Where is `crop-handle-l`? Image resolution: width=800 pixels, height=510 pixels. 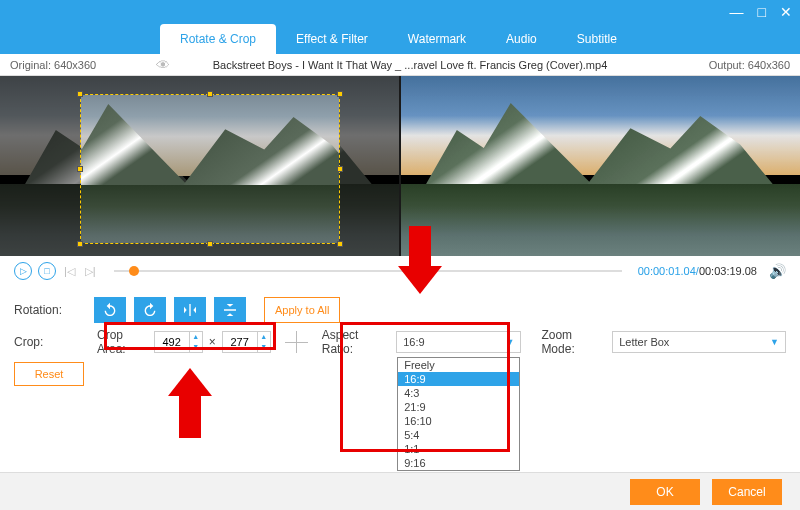
crop-handle-l is located at coordinates (80, 169).